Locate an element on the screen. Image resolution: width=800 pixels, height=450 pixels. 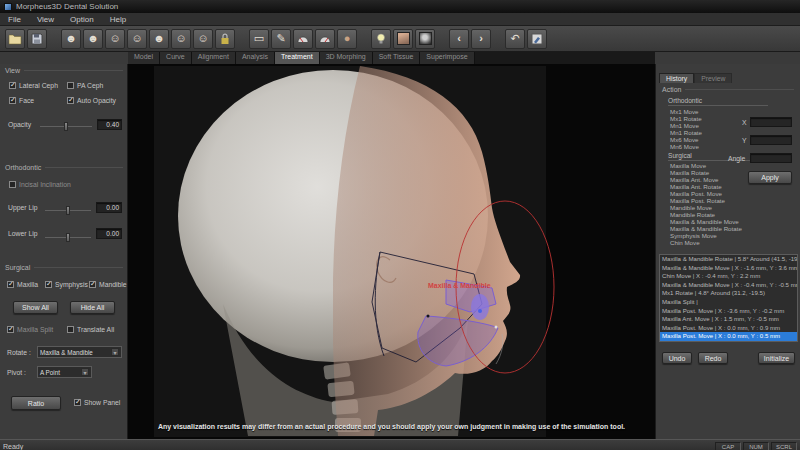
action-maxmand-rotate: Maxilla & Mandible Rotate is located at coordinates (706, 228).